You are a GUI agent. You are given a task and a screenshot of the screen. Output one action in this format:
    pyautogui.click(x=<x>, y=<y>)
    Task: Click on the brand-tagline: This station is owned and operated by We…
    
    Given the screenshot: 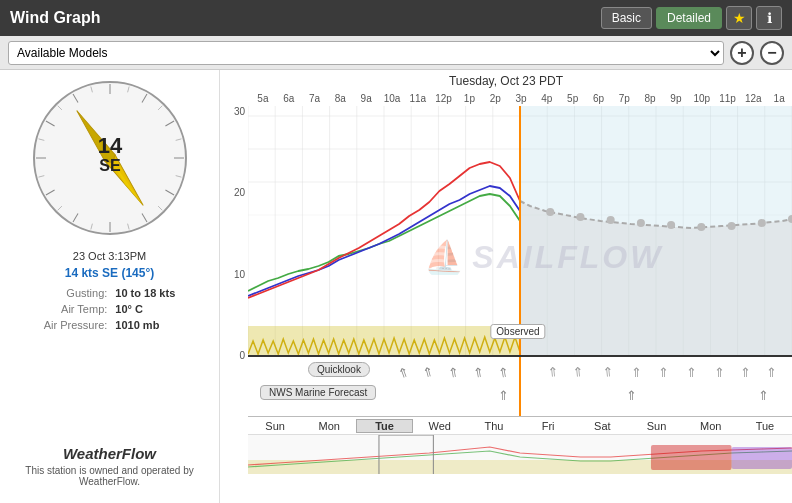 What is the action you would take?
    pyautogui.click(x=110, y=476)
    